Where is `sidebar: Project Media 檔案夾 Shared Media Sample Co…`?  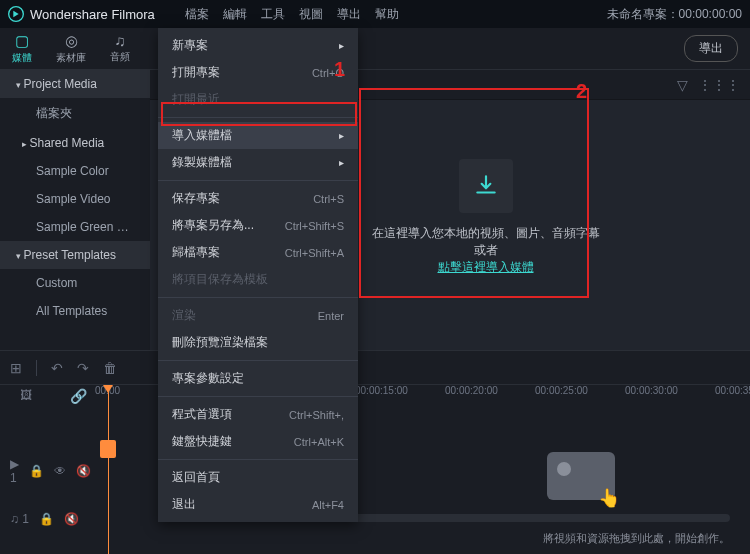
sidebar: Project Media 檔案夾 Shared Media Sample Co… is located at coordinates (75, 210).